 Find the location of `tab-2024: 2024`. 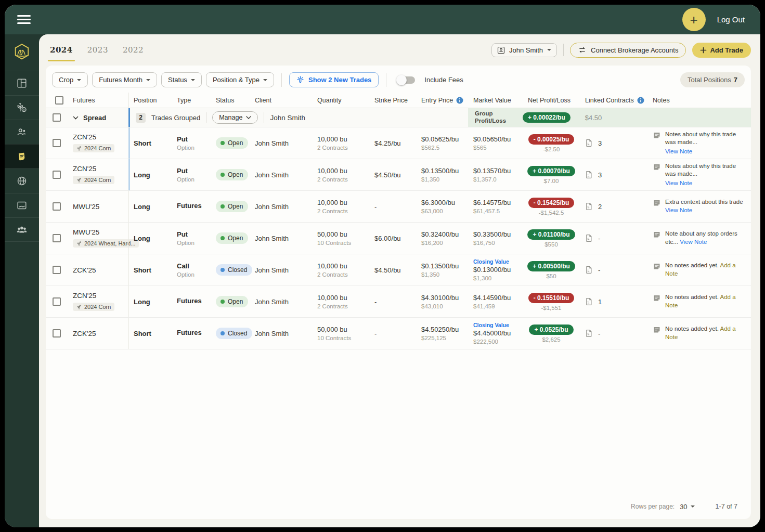

tab-2024: 2024 is located at coordinates (61, 50).